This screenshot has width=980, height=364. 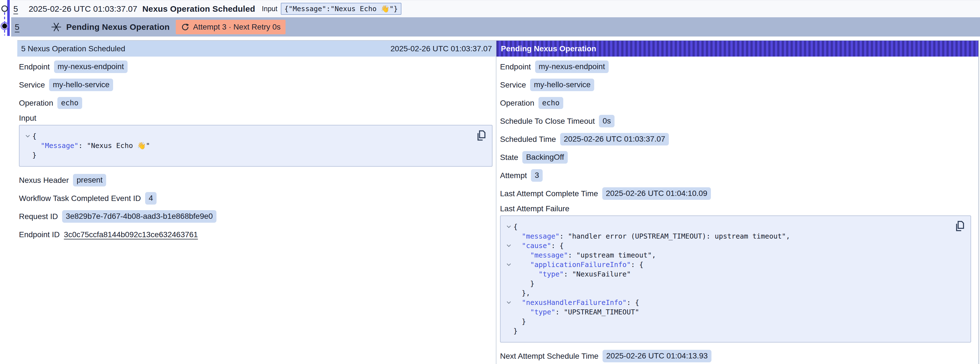 What do you see at coordinates (269, 9) in the screenshot?
I see `input-label: Input` at bounding box center [269, 9].